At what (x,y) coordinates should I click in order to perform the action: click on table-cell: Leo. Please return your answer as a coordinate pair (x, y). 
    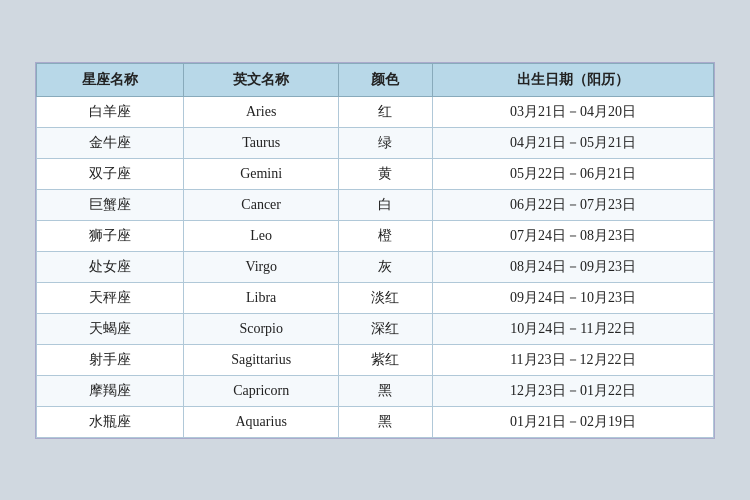
    Looking at the image, I should click on (262, 236).